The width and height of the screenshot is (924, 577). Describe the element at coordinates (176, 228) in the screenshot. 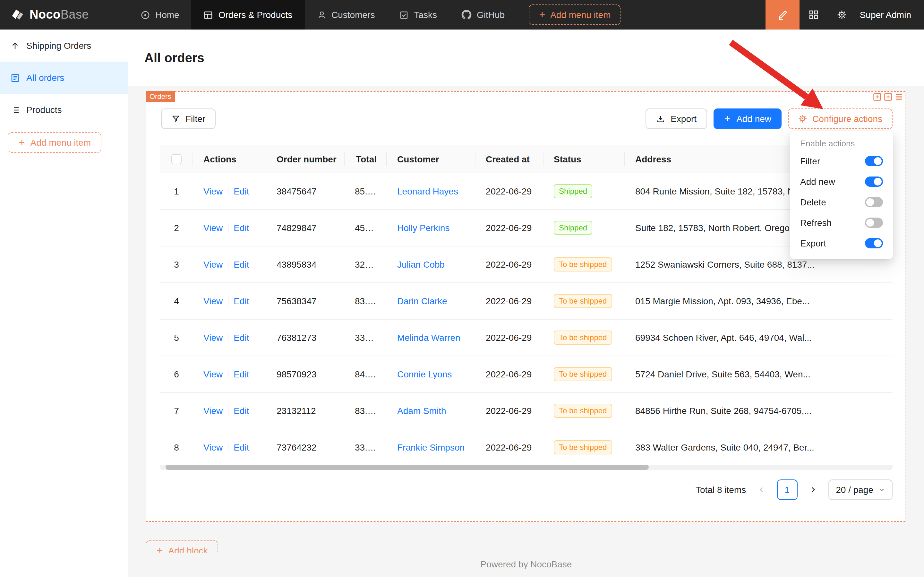

I see `row-index: 2` at that location.